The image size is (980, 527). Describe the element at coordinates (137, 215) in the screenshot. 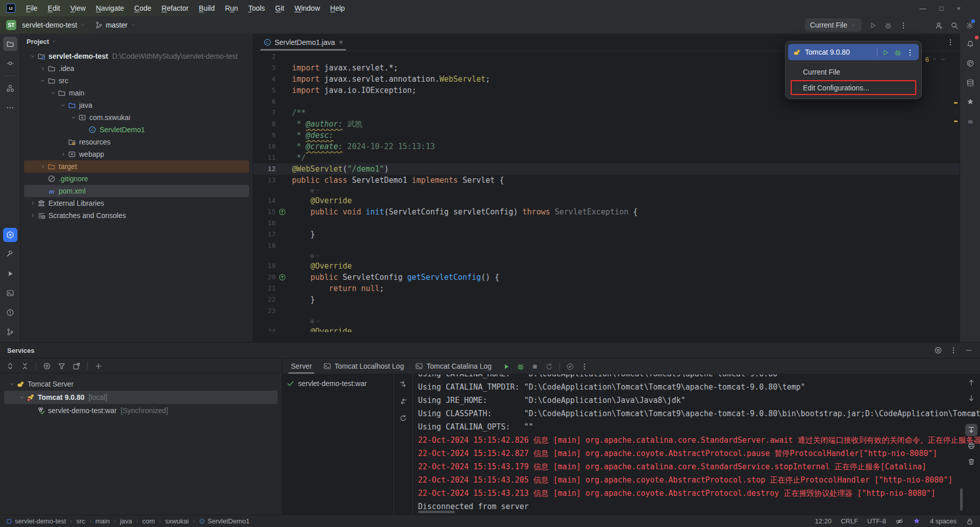

I see `tree-row: Scratches and Consoles` at that location.